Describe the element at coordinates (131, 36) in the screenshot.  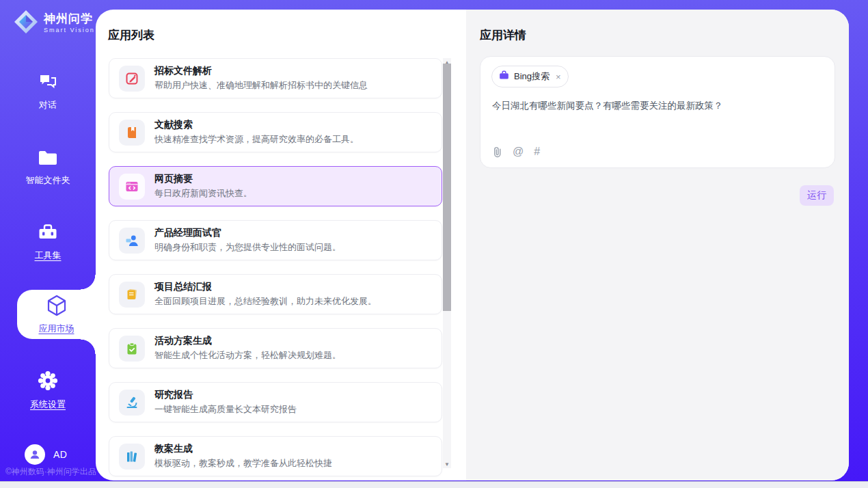
I see `app-list-title: 应用列表` at that location.